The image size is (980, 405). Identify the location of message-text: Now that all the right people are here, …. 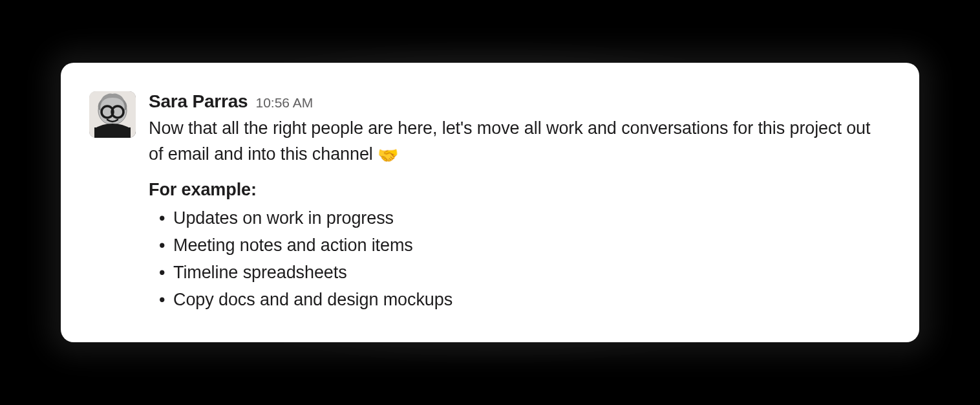
(509, 141).